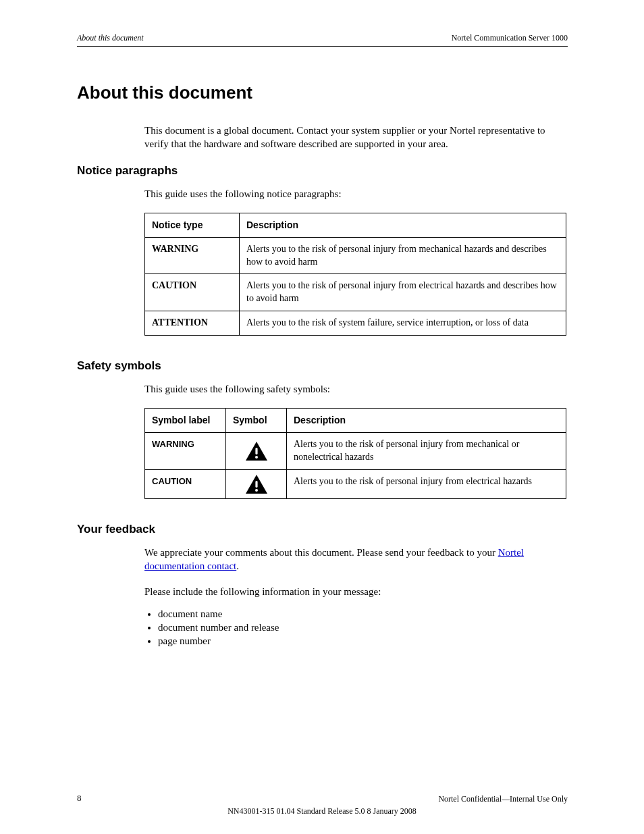  What do you see at coordinates (356, 194) in the screenshot?
I see `notice-paragraphs-intro: This guide uses the following notice par…` at bounding box center [356, 194].